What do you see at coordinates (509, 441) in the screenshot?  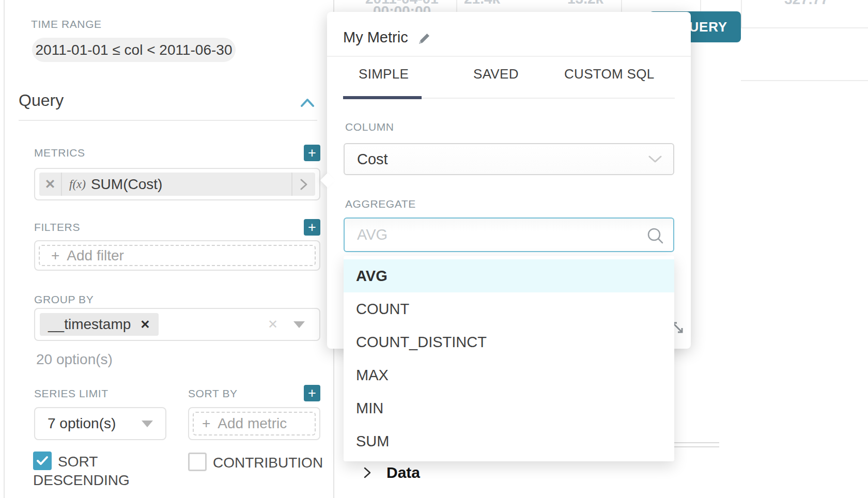 I see `option-sum: SUM` at bounding box center [509, 441].